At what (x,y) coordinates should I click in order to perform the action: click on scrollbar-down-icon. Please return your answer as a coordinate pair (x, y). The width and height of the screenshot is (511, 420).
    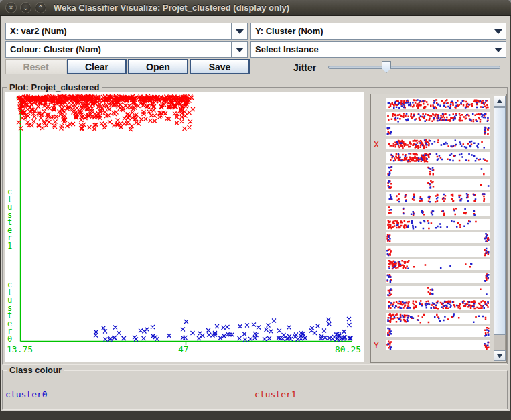
    Looking at the image, I should click on (500, 356).